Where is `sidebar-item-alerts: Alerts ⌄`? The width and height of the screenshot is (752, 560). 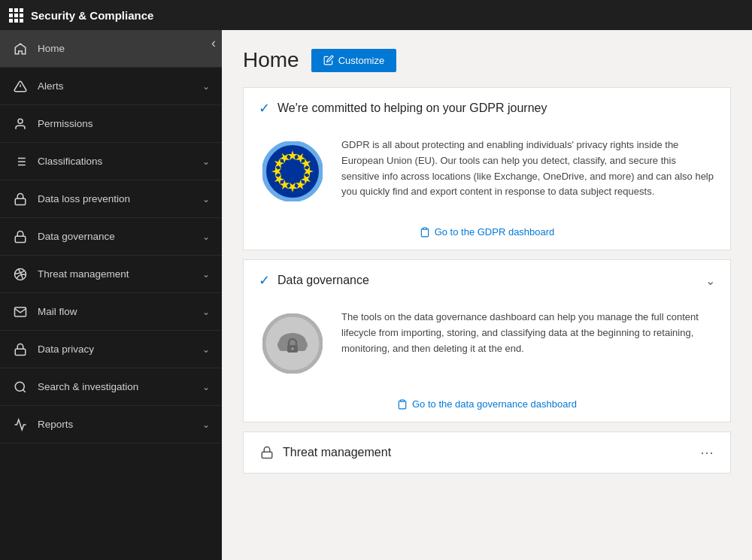 sidebar-item-alerts: Alerts ⌄ is located at coordinates (111, 86).